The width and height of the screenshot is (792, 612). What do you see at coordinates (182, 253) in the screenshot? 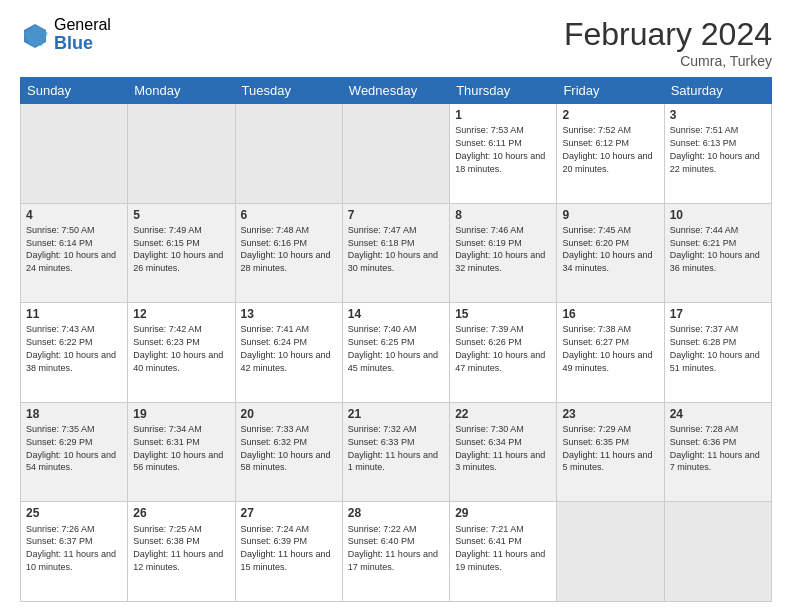
I see `table-cell: 5Sunrise: 7:49 AM Sunset: 6:15 PM Daylig…` at bounding box center [182, 253].